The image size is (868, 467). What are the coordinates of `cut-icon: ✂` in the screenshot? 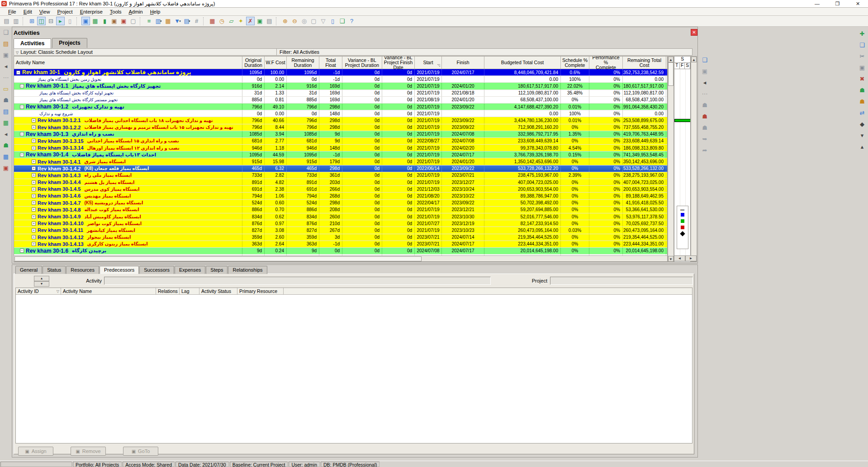 It's located at (862, 56).